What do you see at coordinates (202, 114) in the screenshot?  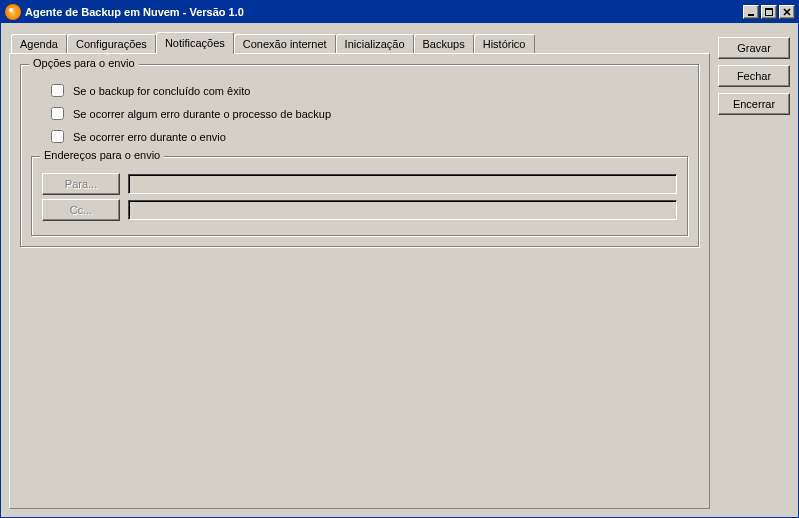 I see `checkbox-backup-error-label: Se ocorrer algum erro durante o processo…` at bounding box center [202, 114].